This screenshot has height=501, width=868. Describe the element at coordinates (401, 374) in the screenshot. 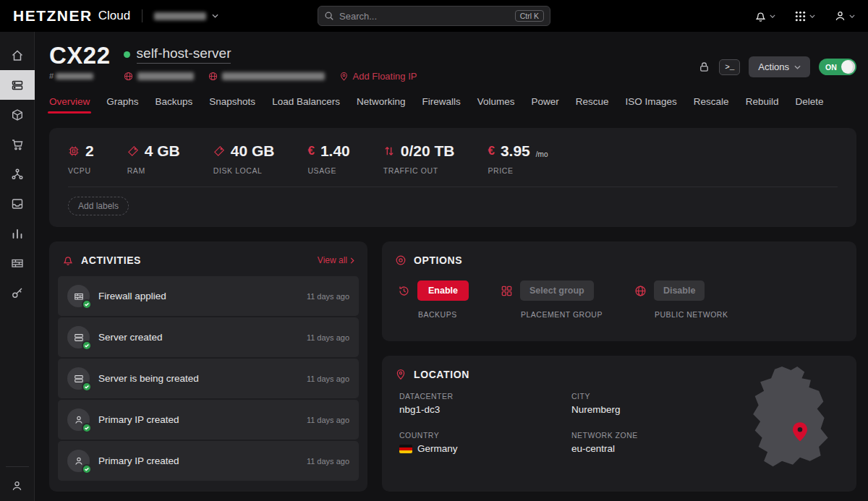

I see `map-pin-icon` at that location.